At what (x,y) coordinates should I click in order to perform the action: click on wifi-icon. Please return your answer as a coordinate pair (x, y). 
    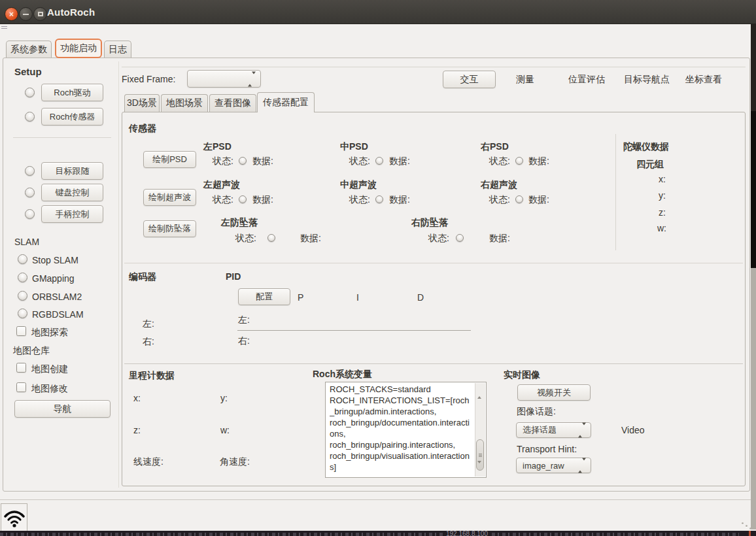
    Looking at the image, I should click on (14, 518).